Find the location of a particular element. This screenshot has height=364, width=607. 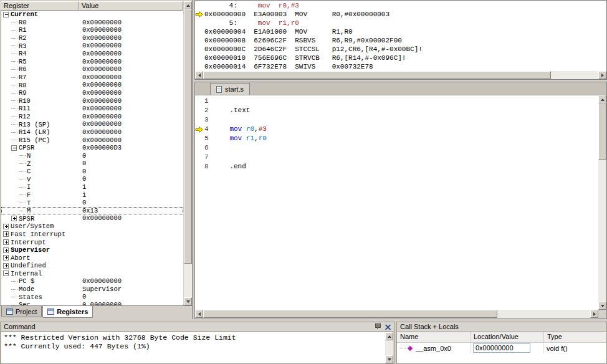

callstack-column-header: Location/Value is located at coordinates (507, 337).